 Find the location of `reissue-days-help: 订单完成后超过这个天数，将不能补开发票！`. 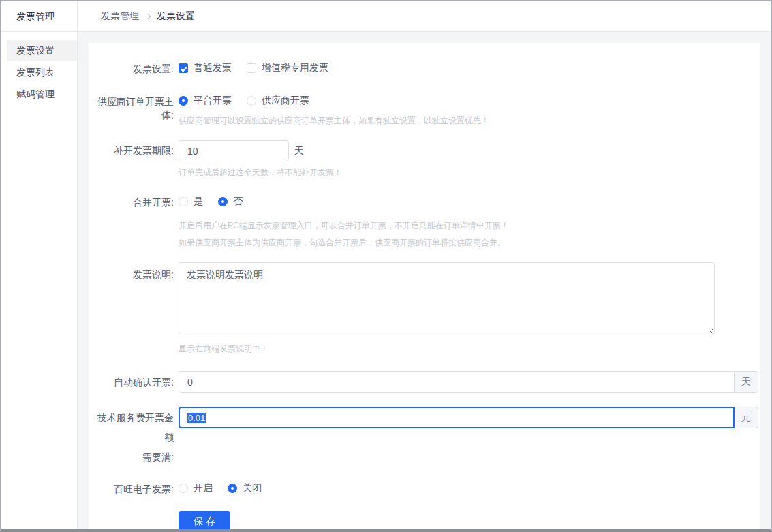

reissue-days-help: 订单完成后超过这个天数，将不能补开发票！ is located at coordinates (469, 173).